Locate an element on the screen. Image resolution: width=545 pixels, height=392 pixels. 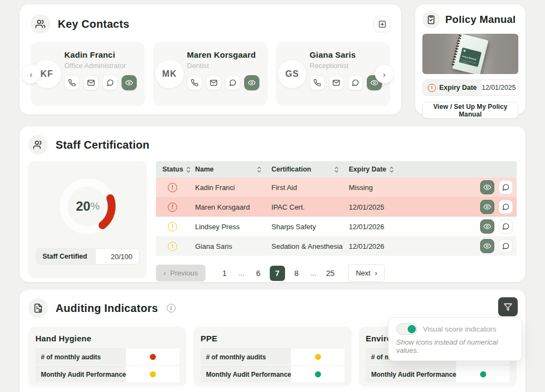
cell-certification: IPAC Cert. is located at coordinates (310, 207).